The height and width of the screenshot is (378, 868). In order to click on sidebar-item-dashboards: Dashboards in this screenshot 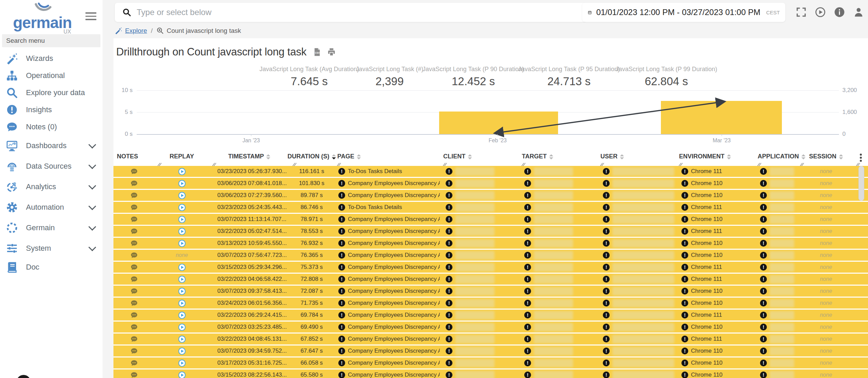, I will do `click(51, 146)`.